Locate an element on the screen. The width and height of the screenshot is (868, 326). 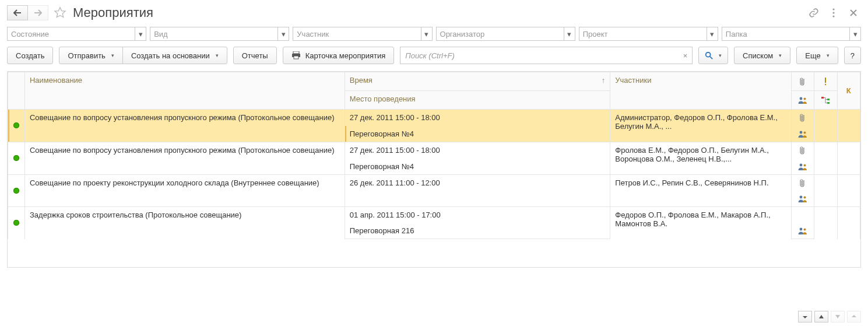
filter-state: ▾ is located at coordinates (77, 34).